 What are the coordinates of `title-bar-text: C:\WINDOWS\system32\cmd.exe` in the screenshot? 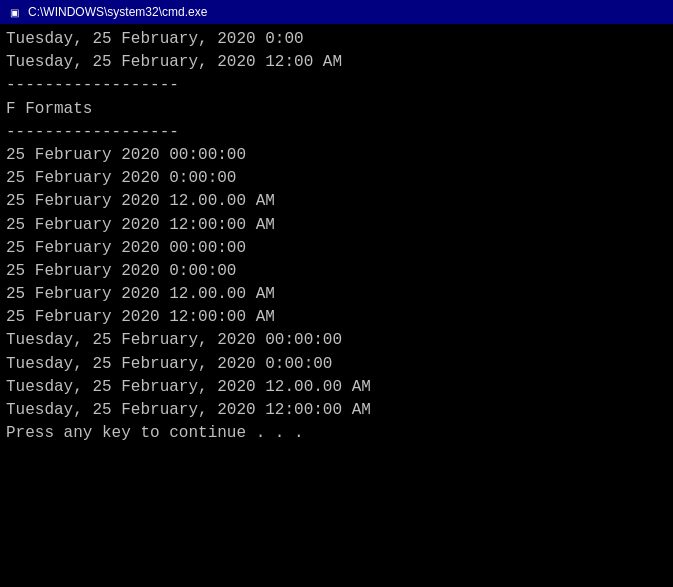 It's located at (348, 12).